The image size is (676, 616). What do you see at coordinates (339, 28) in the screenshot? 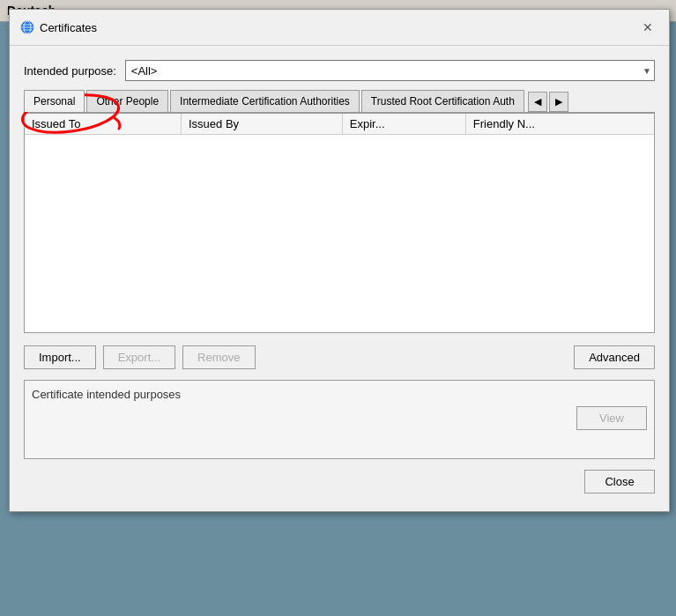
I see `dialog-title-bar: Certificates ✕` at bounding box center [339, 28].